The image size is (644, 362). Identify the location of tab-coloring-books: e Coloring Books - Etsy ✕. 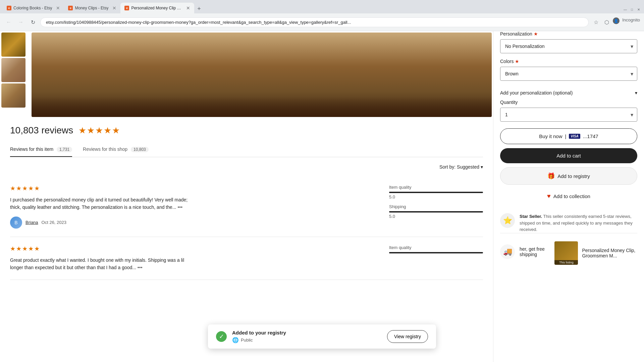
(34, 8).